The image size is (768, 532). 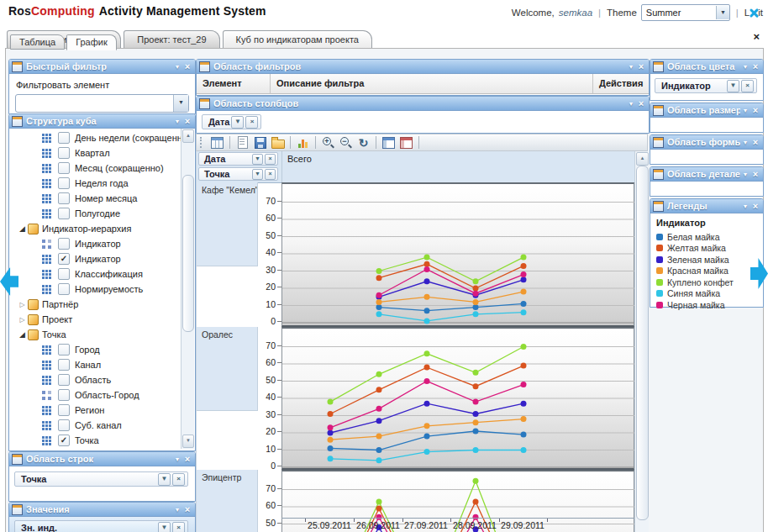 I want to click on tree-item: Область-Город, so click(x=96, y=395).